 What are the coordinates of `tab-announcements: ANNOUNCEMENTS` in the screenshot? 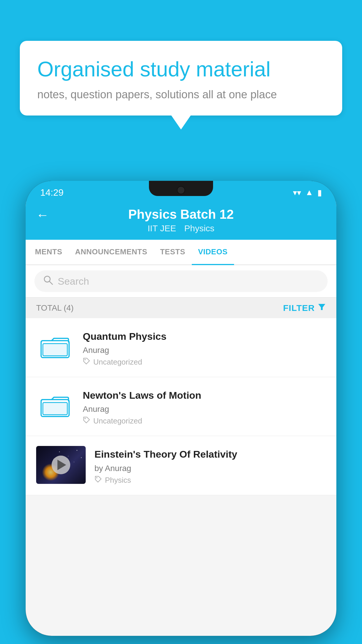 It's located at (111, 253).